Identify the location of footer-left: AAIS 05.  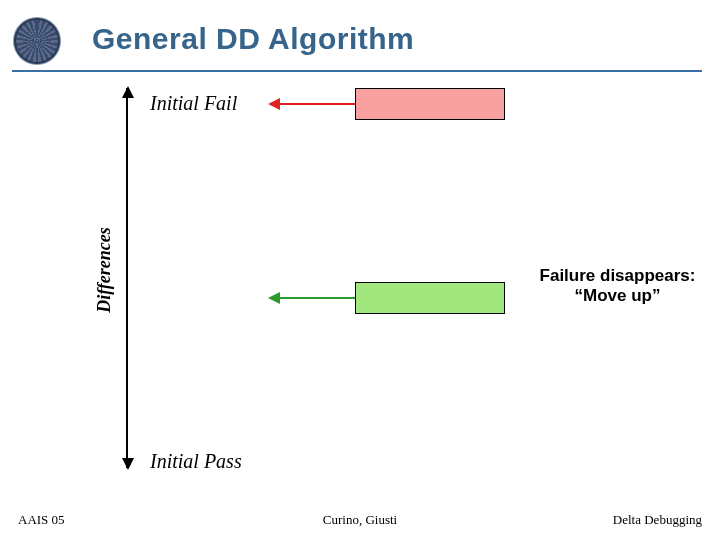
(42, 520).